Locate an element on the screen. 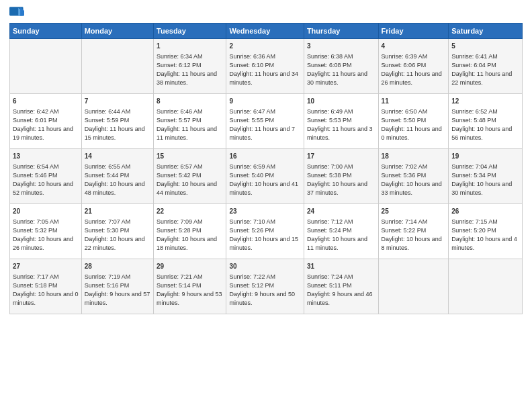 This screenshot has height=411, width=532. day-cell: 26Sunrise: 7:15 AMSunset: 5:20 PMDayligh… is located at coordinates (486, 232).